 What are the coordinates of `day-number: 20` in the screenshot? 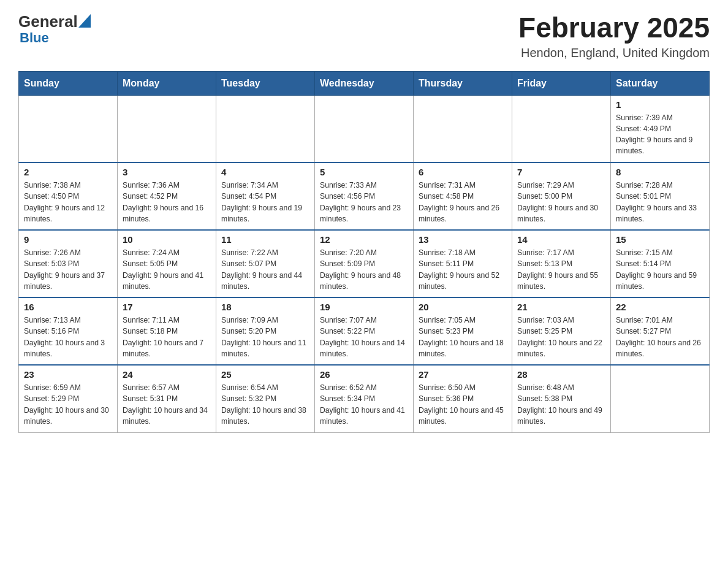 It's located at (463, 307).